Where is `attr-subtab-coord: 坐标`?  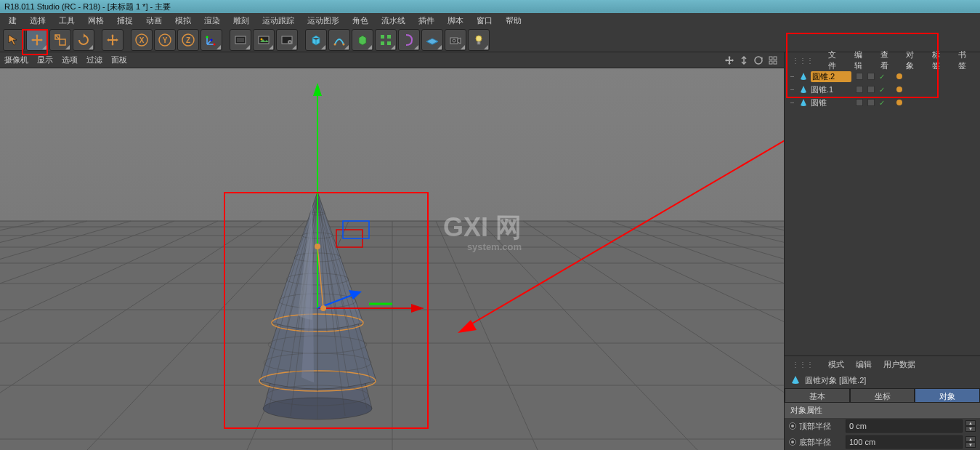
attr-subtab-coord: 坐标 is located at coordinates (883, 395).